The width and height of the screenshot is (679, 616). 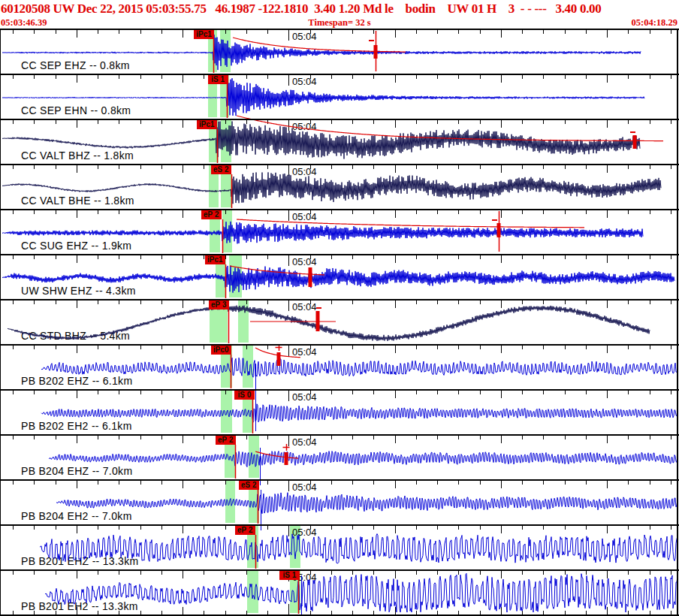 I want to click on frame-right-edge, so click(x=677, y=322).